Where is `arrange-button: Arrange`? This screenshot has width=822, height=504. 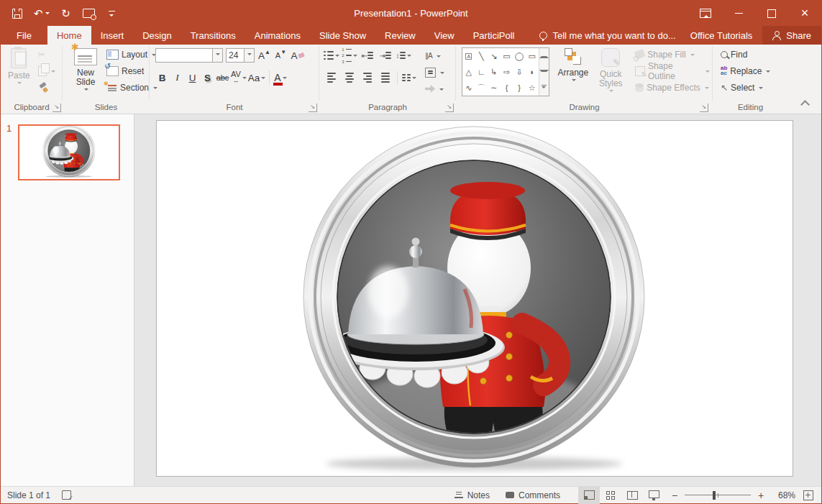 arrange-button: Arrange is located at coordinates (574, 71).